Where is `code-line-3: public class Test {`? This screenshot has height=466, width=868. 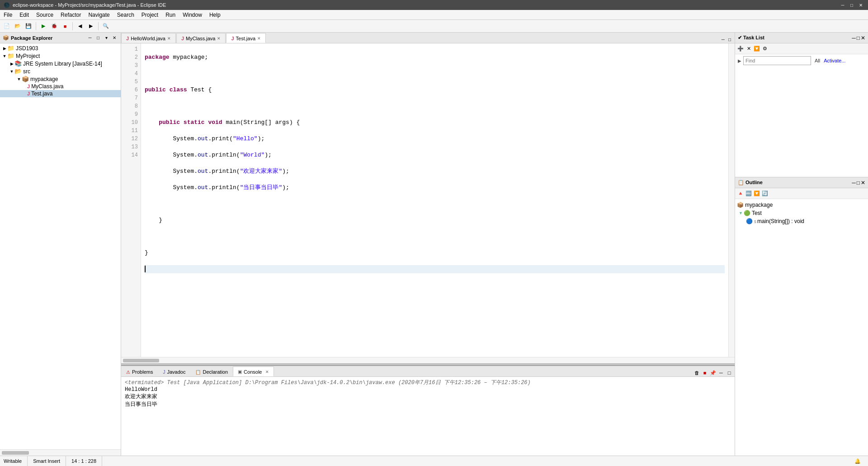 code-line-3: public class Test { is located at coordinates (435, 90).